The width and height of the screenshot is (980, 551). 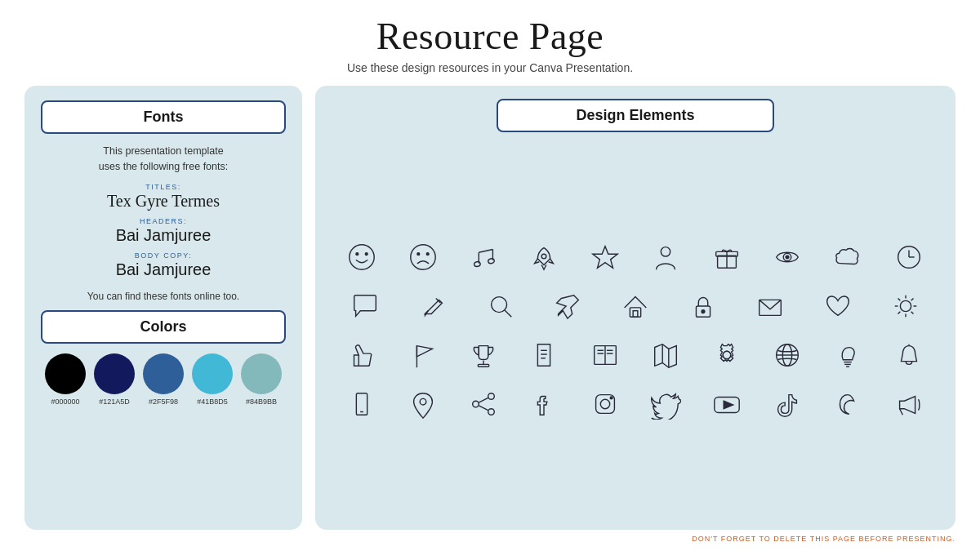 I want to click on smiley-icon, so click(x=362, y=257).